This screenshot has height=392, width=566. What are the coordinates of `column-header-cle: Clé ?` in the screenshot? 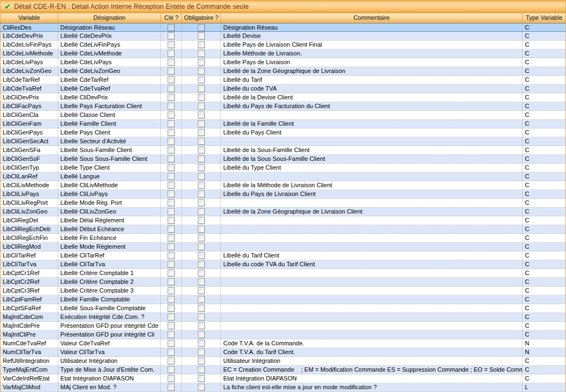 It's located at (171, 18).